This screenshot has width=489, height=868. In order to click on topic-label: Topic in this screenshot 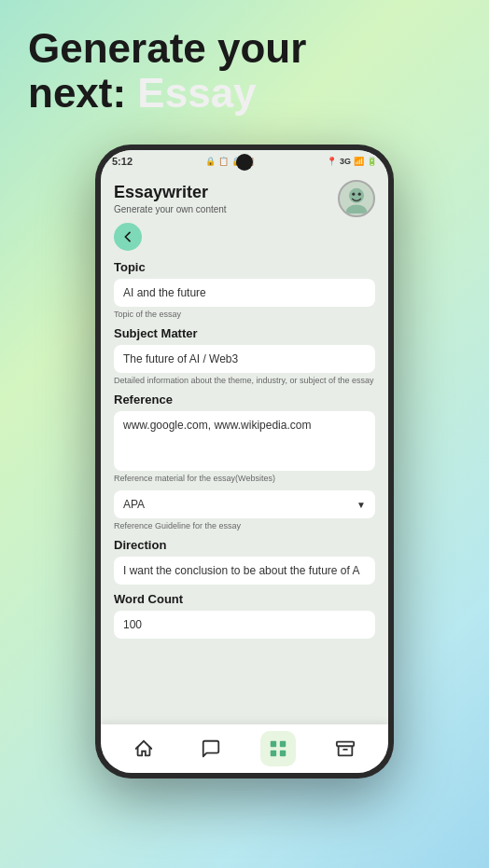, I will do `click(244, 267)`.